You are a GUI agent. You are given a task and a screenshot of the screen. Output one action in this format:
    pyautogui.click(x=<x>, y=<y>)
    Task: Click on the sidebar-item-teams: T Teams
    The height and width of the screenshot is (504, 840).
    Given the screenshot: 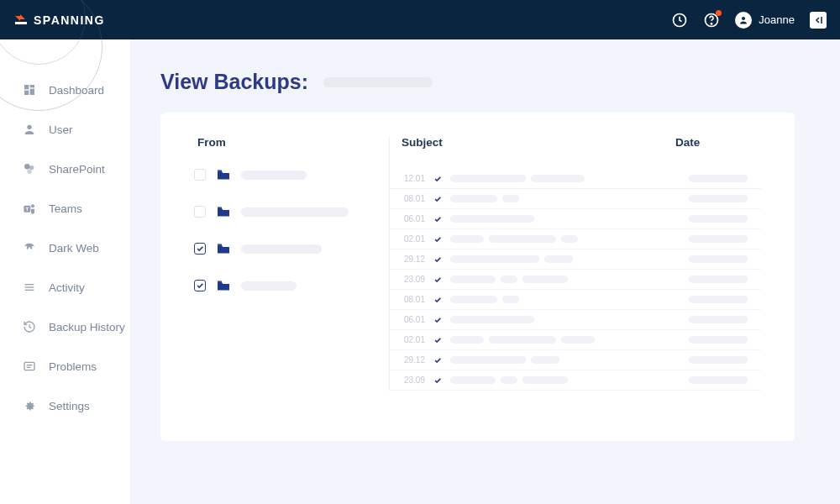 What is the action you would take?
    pyautogui.click(x=66, y=208)
    